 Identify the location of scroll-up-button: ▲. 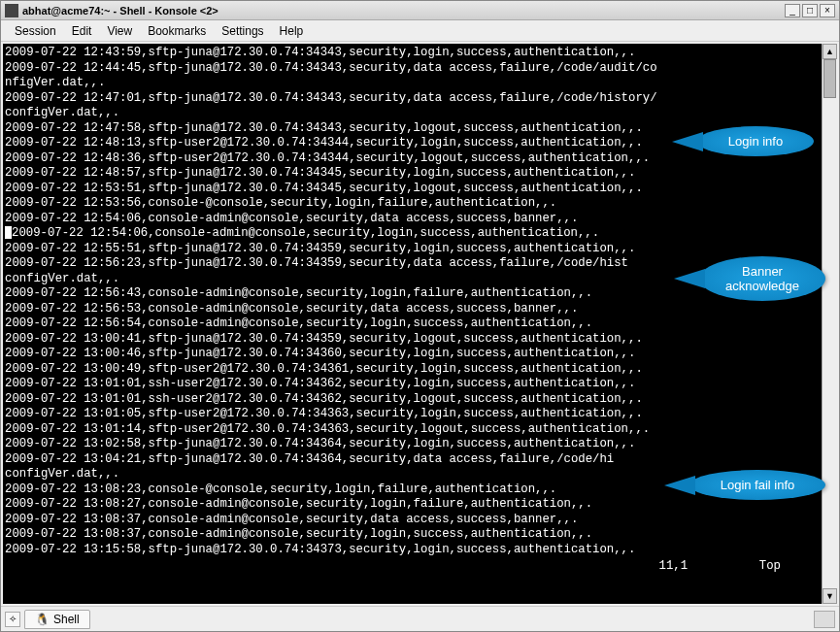
(829, 51).